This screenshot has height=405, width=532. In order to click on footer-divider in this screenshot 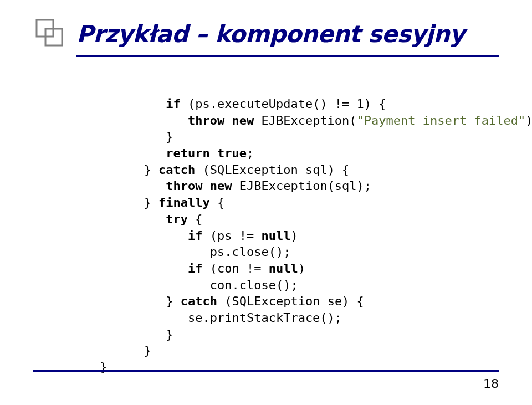, I will do `click(266, 371)`.